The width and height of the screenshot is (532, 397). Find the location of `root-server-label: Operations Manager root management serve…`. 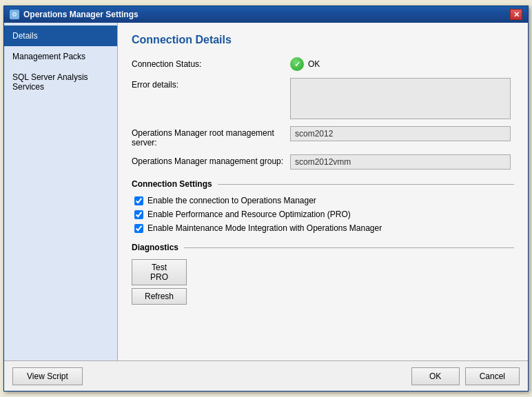

root-server-label: Operations Manager root management serve… is located at coordinates (211, 136).